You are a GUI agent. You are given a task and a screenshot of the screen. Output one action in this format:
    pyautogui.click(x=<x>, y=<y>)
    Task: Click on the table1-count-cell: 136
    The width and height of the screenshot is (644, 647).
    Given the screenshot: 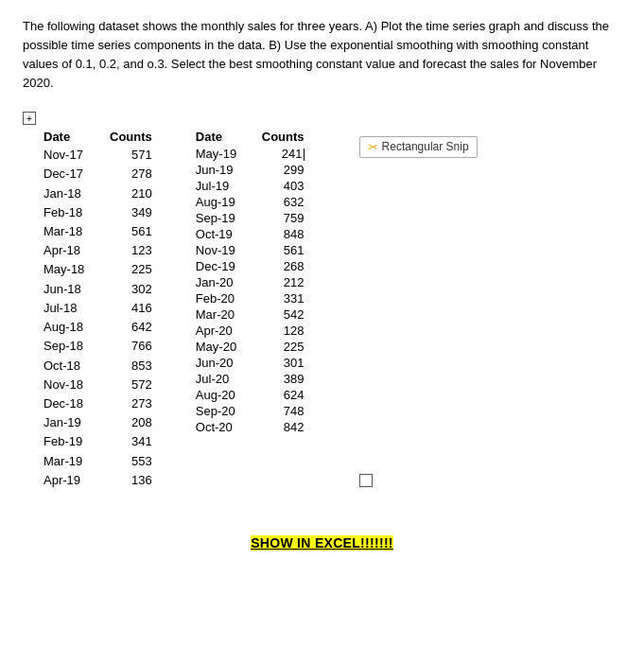 What is the action you would take?
    pyautogui.click(x=131, y=480)
    